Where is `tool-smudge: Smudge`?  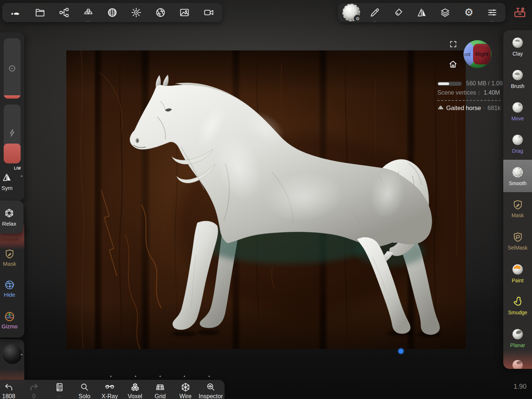
tool-smudge: Smudge is located at coordinates (518, 306).